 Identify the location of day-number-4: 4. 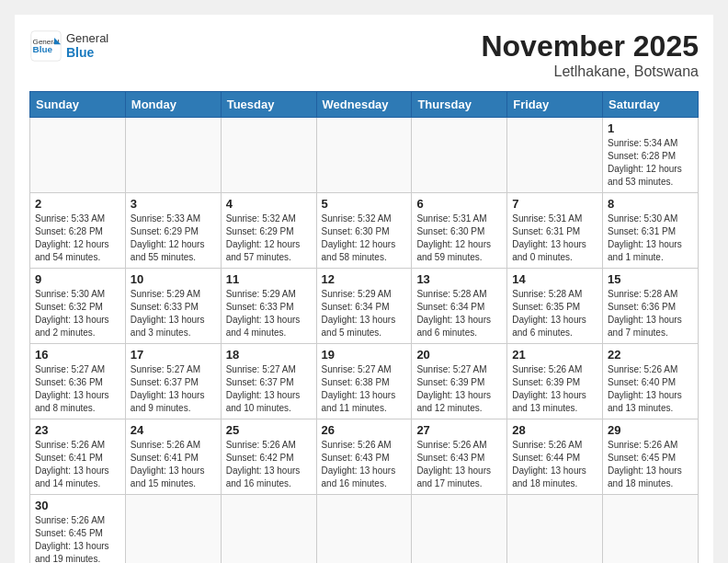
(268, 204).